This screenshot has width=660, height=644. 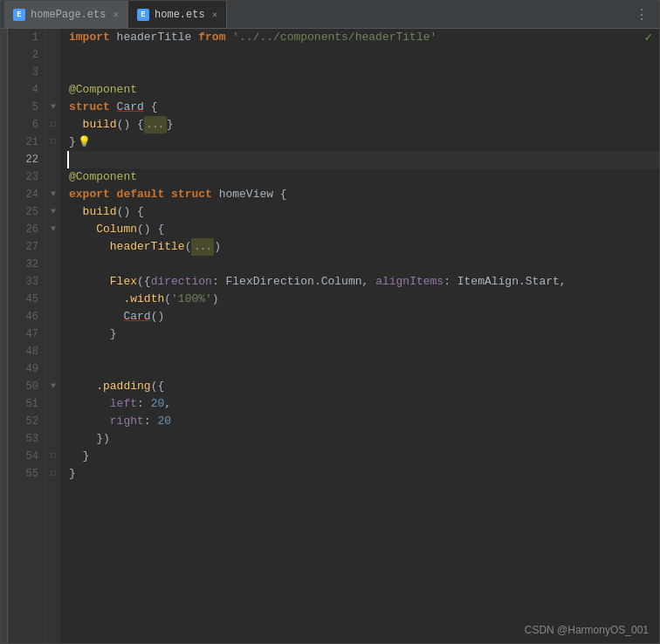 I want to click on paren-26: () {, so click(x=150, y=230).